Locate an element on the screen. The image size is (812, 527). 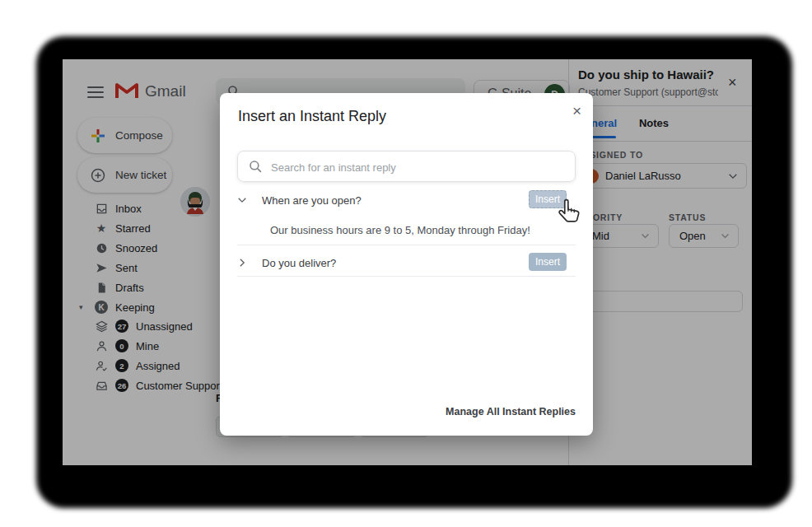
cursor-pointer-icon is located at coordinates (570, 214).